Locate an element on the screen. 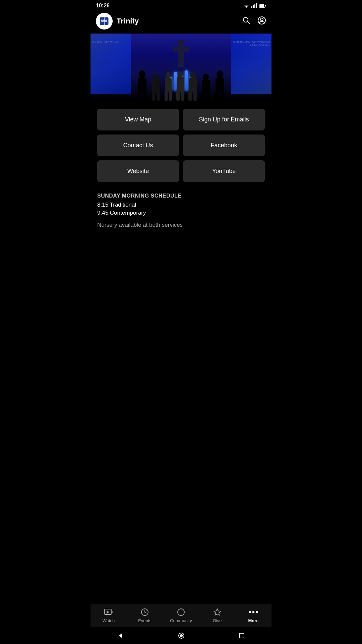  header-right is located at coordinates (254, 21).